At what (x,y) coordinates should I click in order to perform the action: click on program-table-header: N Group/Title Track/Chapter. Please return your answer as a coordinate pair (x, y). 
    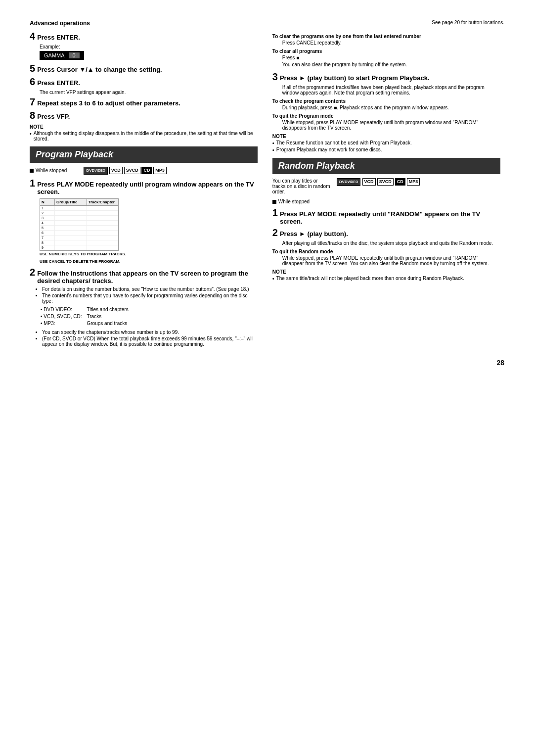
    Looking at the image, I should click on (79, 202).